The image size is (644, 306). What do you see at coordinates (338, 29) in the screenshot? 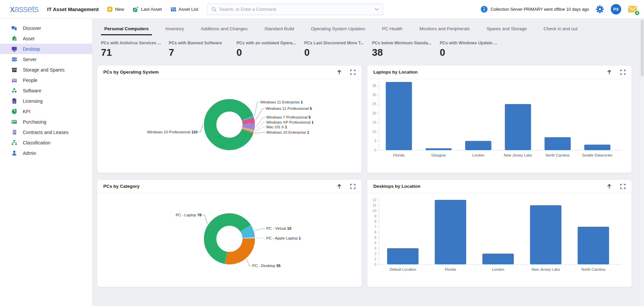
I see `tab-operating-system-updates: Operating System Updates` at bounding box center [338, 29].